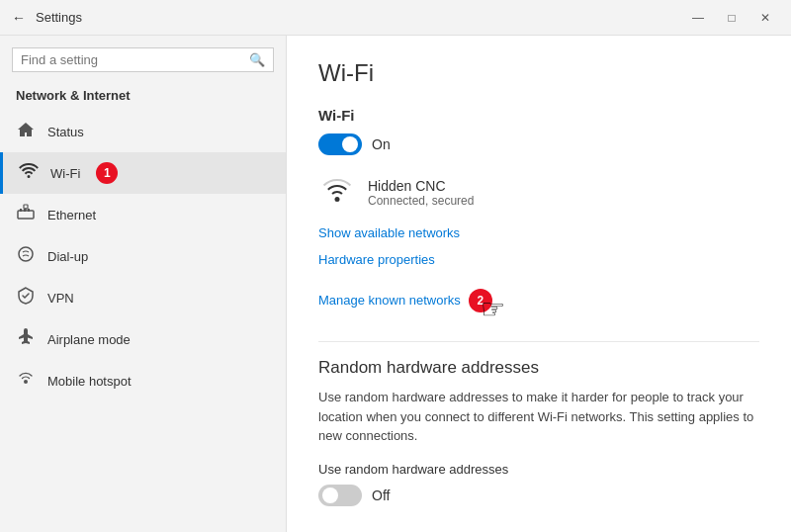  Describe the element at coordinates (107, 173) in the screenshot. I see `wifi-badge: 1` at that location.